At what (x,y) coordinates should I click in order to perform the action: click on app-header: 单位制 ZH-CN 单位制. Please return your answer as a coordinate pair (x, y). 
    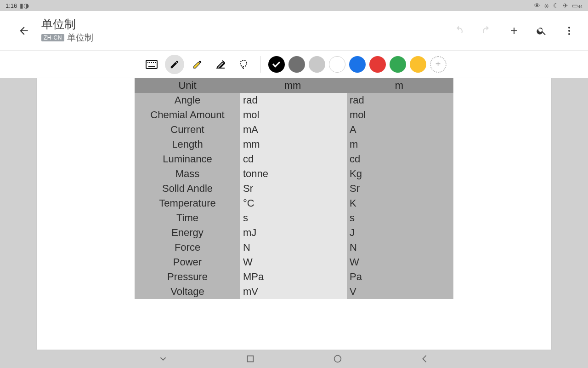
    Looking at the image, I should click on (294, 31).